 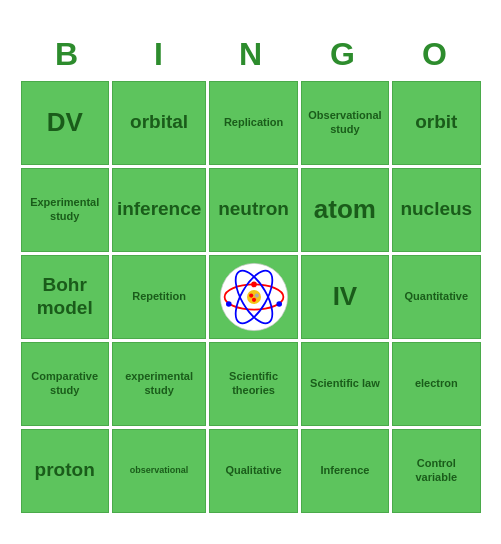 I want to click on header-o: O, so click(x=435, y=54).